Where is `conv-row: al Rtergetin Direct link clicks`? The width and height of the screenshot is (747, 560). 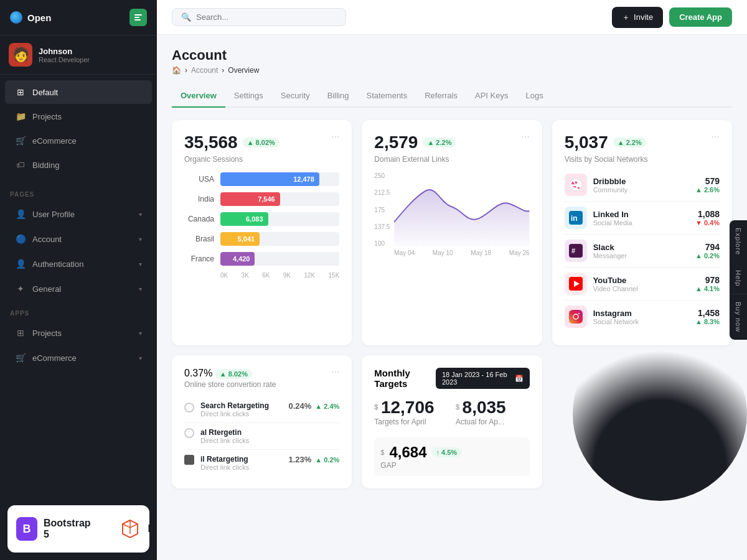
conv-row: al Rtergetin Direct link clicks is located at coordinates (261, 437).